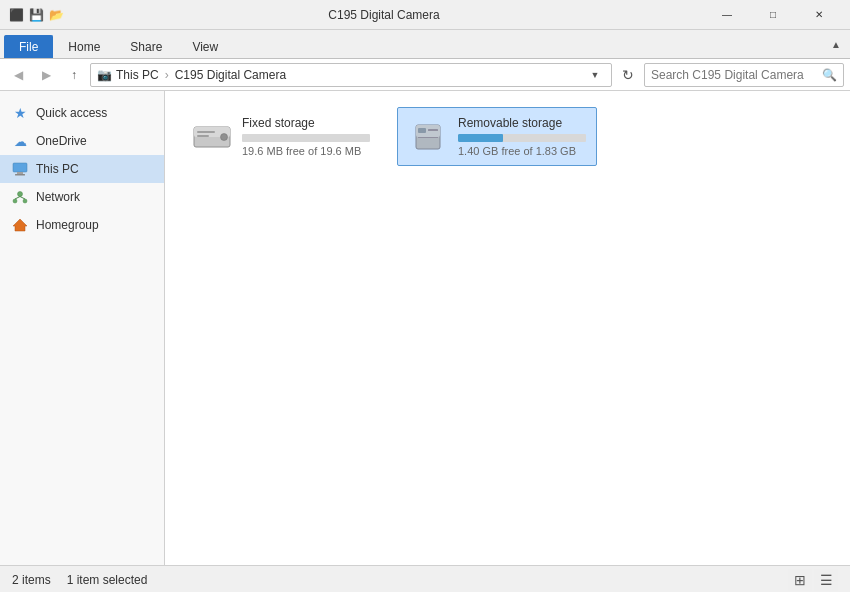  Describe the element at coordinates (28, 46) in the screenshot. I see `tab-file: File` at that location.